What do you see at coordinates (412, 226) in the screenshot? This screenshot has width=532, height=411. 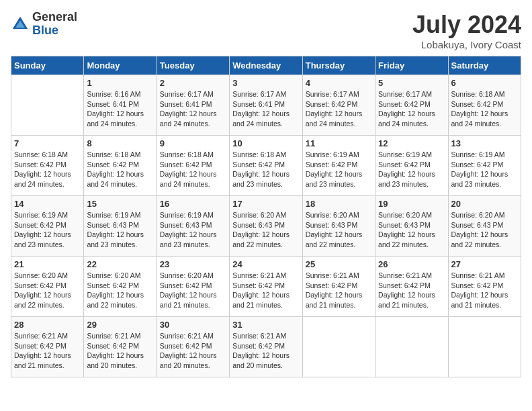 I see `calendar-cell: 19 Sunrise: 6:20 AM Sunset: 6:43 PM Dayl…` at bounding box center [412, 226].